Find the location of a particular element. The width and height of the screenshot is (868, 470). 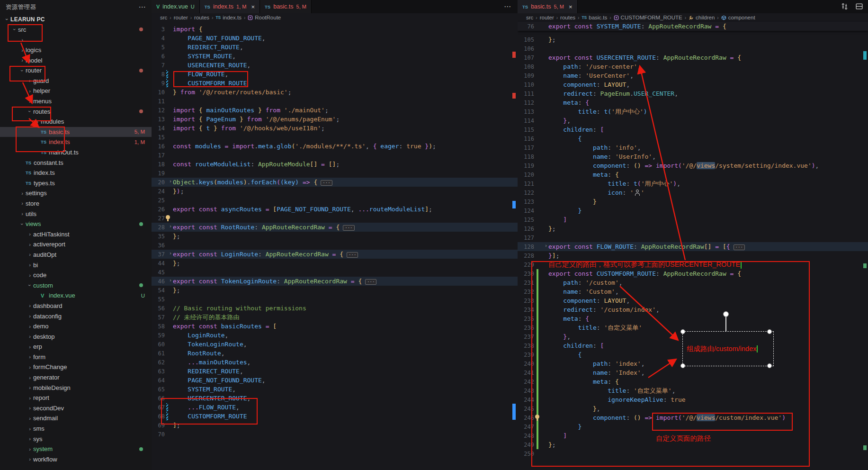

tree-item-mainOut.ts: TSmainOut.ts is located at coordinates (76, 153).